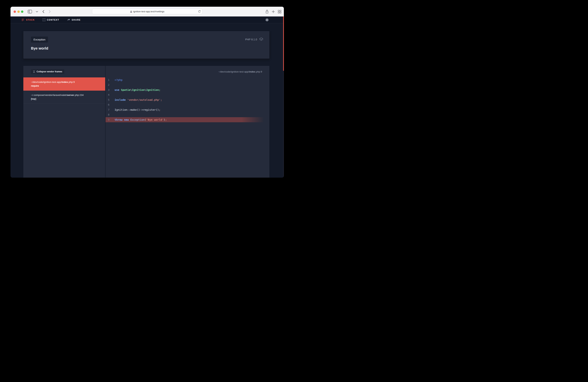 This screenshot has width=588, height=382. I want to click on context-brackets-icon, so click(44, 20).